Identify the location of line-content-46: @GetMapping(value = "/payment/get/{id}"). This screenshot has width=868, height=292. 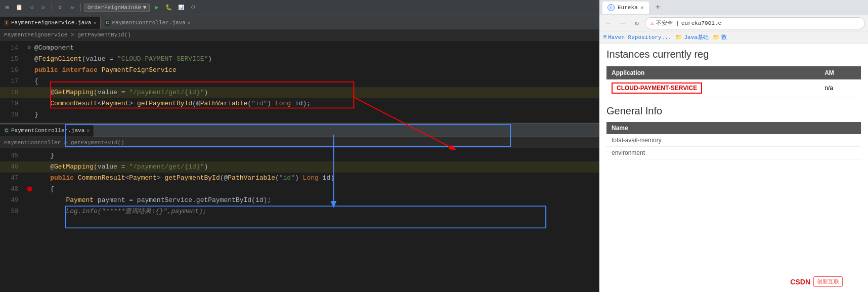
(317, 167).